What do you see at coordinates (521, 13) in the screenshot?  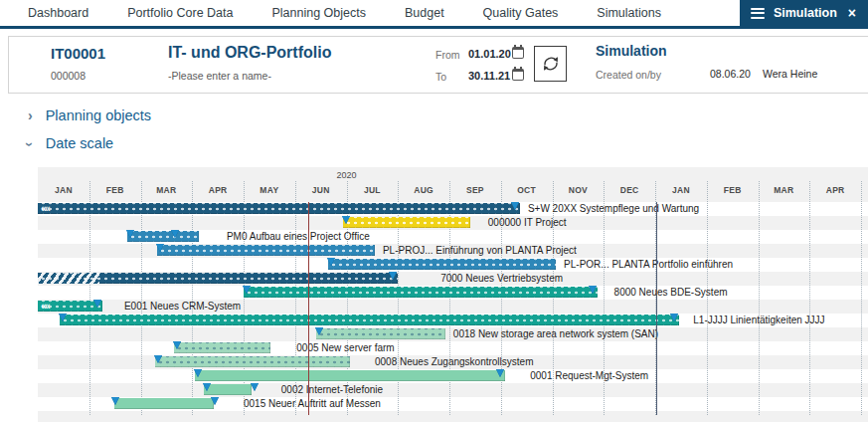 I see `nav-item-quality-gates: Quality Gates` at bounding box center [521, 13].